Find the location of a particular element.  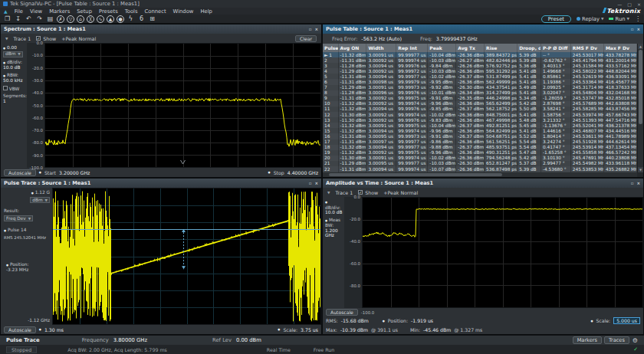

preset-button: Preset is located at coordinates (557, 19).